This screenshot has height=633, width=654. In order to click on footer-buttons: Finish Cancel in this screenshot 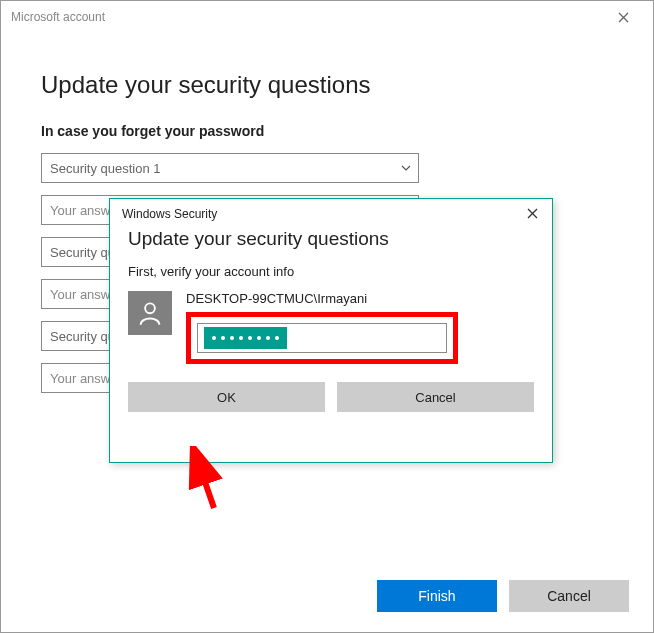, I will do `click(503, 596)`.